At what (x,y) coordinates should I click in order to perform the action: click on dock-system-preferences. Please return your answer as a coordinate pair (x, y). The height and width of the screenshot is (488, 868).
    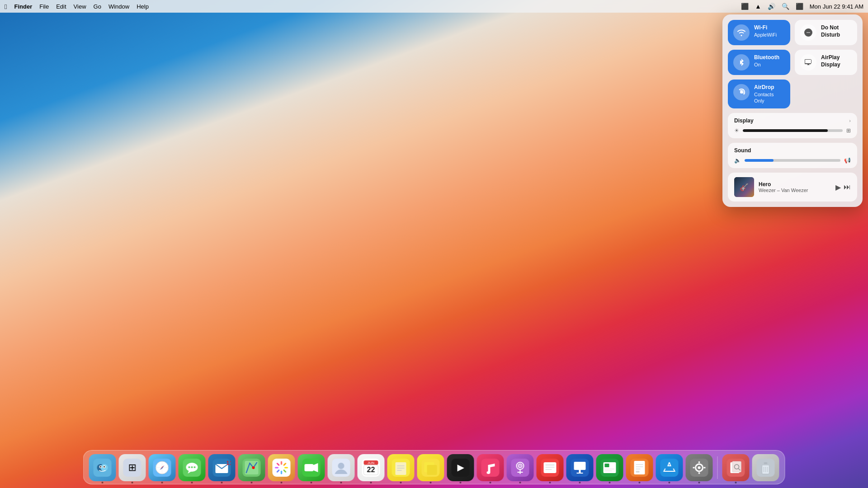
    Looking at the image, I should click on (699, 468).